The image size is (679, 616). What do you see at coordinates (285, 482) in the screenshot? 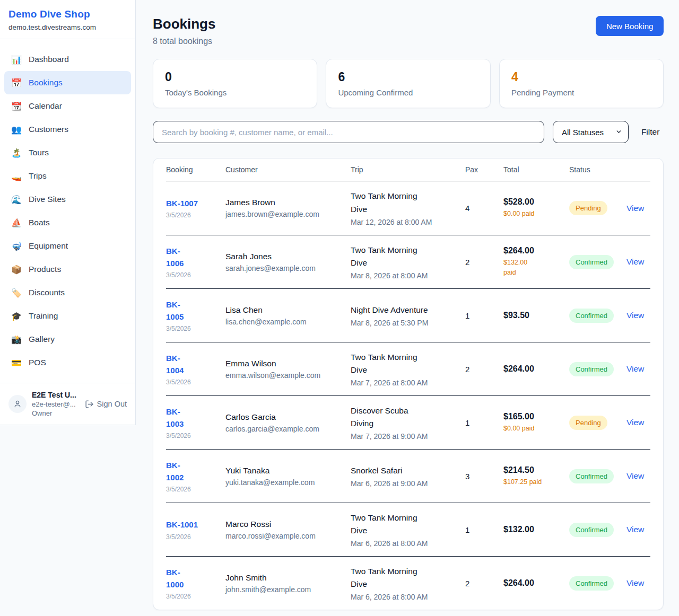
I see `customer-email: yuki.tanaka@example.com` at bounding box center [285, 482].